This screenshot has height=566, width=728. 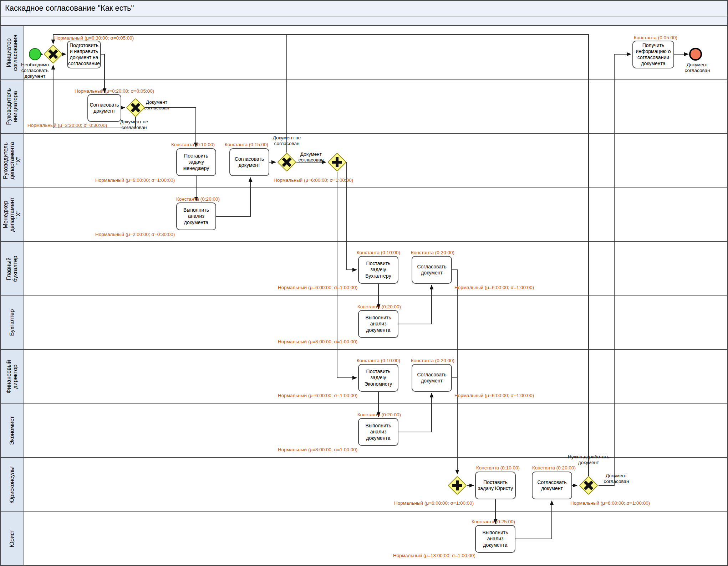 I want to click on task-approve-document-initiator-manager: Согласовать документ, so click(x=104, y=108).